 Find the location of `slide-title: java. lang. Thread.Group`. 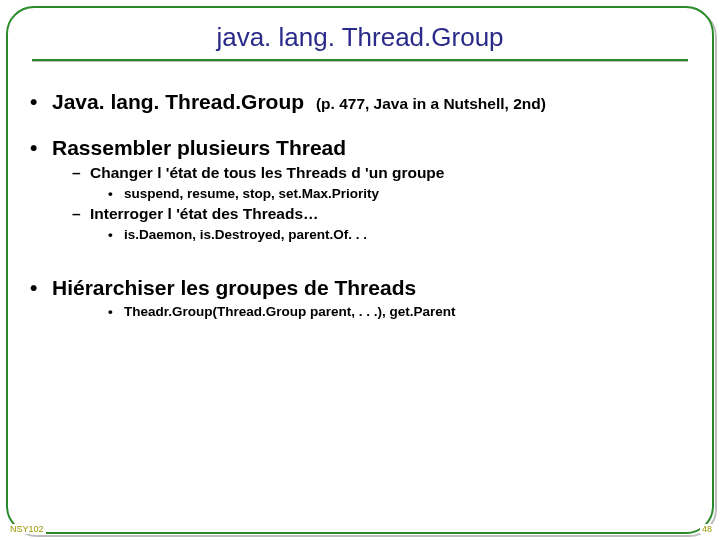

slide-title: java. lang. Thread.Group is located at coordinates (360, 30).